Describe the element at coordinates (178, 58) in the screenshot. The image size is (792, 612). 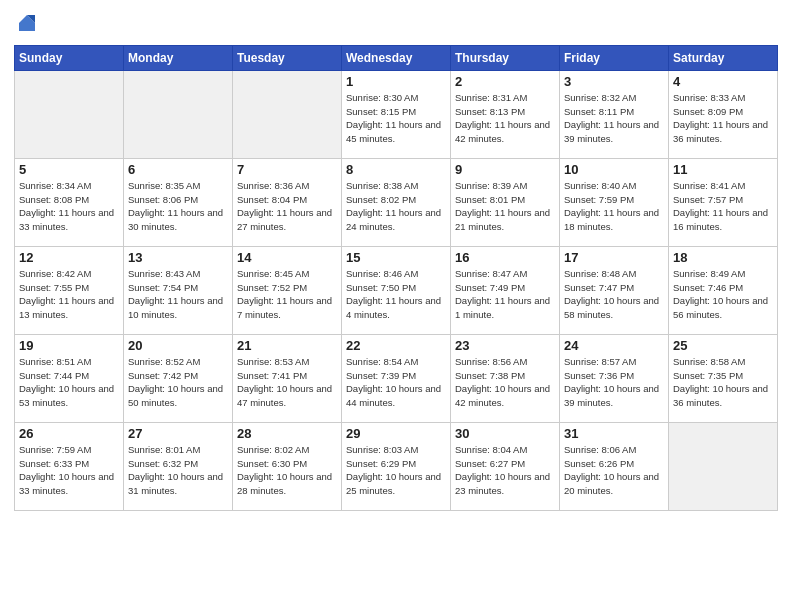
I see `day-header-monday: Monday` at that location.